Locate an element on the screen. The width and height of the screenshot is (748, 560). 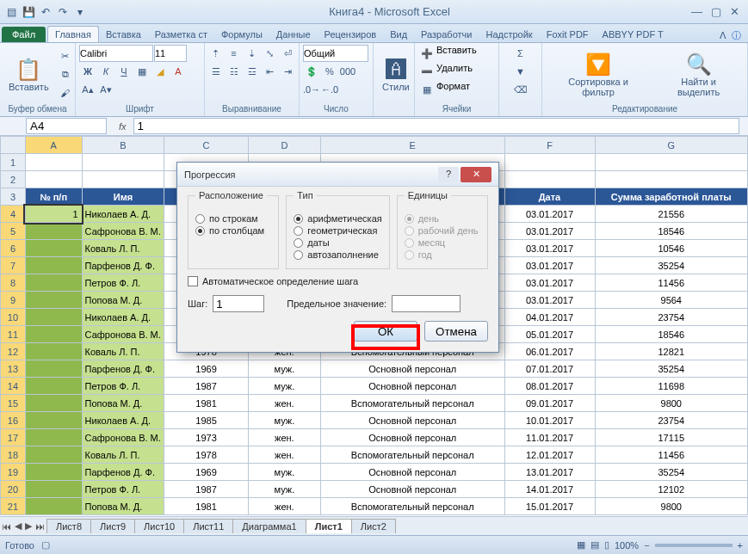
font-size-select is located at coordinates (170, 53).